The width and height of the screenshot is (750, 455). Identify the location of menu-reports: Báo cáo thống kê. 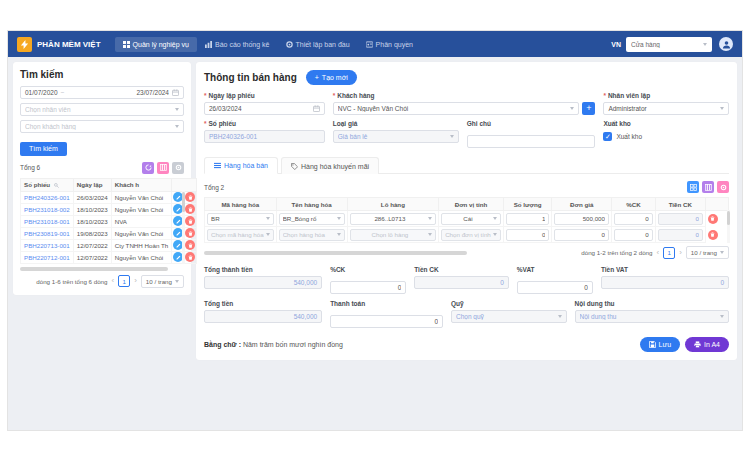
(238, 44).